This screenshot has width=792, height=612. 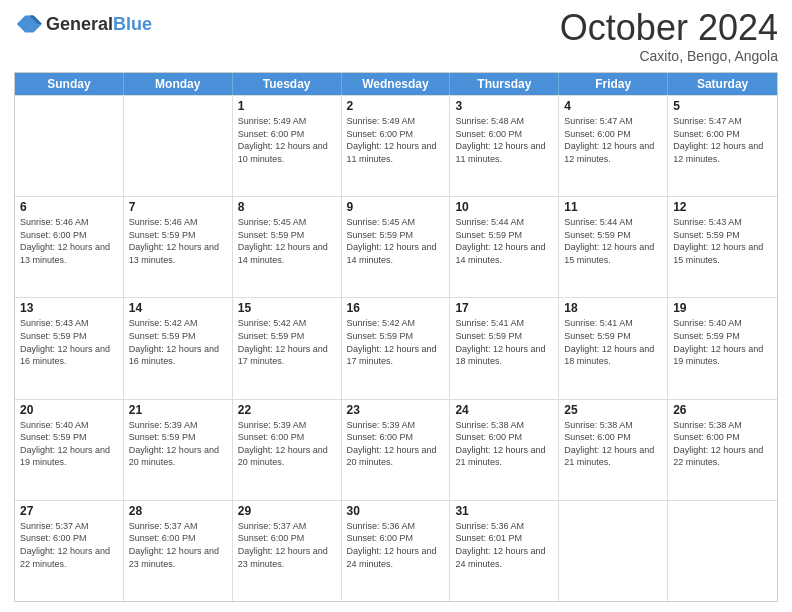 I want to click on table-row: 11Sunrise: 5:44 AM Sunset: 5:59 PM Dayli…, so click(x=614, y=247).